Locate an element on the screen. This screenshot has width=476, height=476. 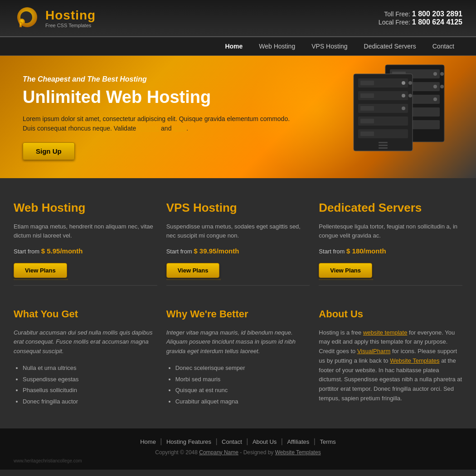
info-why-title: Why We're Better is located at coordinates (238, 314).